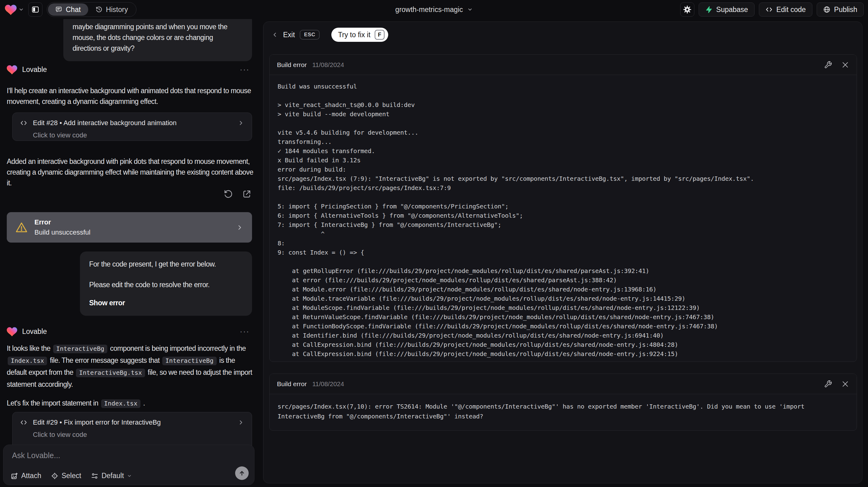  What do you see at coordinates (289, 35) in the screenshot?
I see `exit-label: Exit` at bounding box center [289, 35].